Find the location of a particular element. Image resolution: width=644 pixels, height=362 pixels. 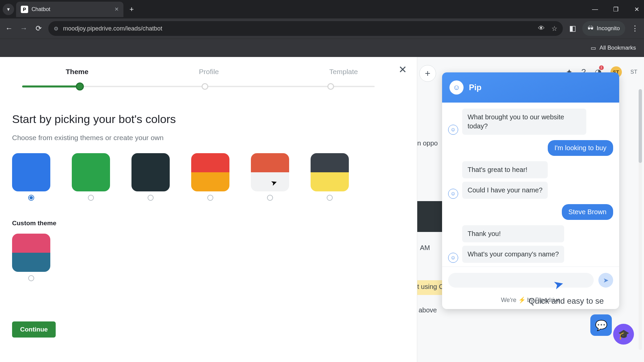

tab-favicon: P is located at coordinates (24, 9).